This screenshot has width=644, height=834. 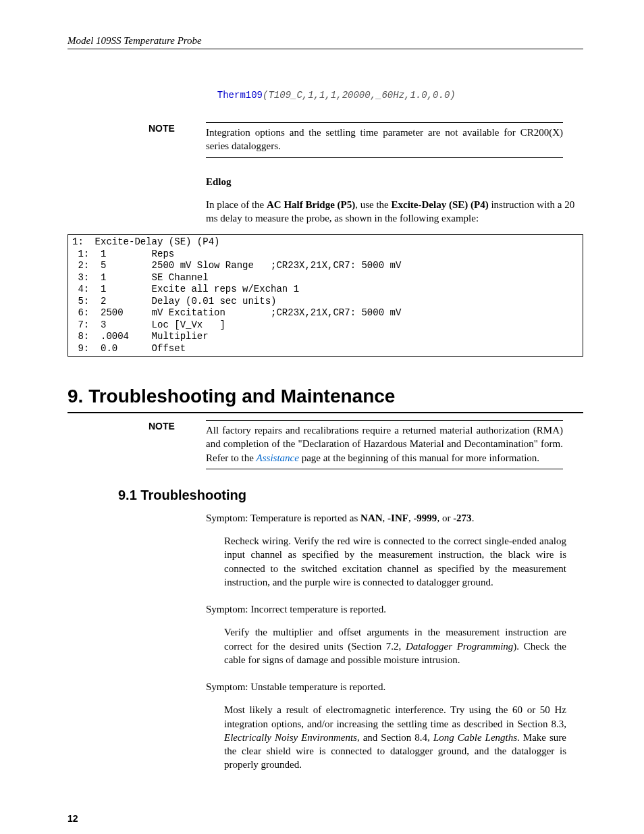 I want to click on page-number: 12, so click(x=325, y=818).